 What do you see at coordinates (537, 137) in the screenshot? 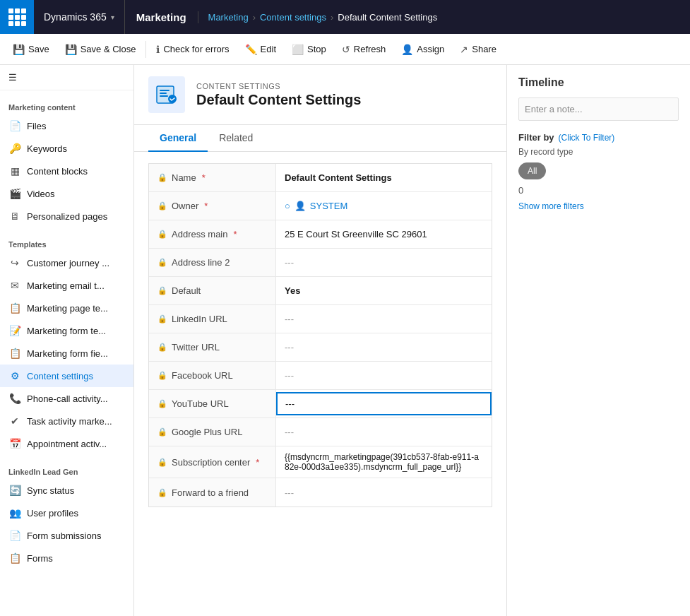
I see `filter-label: Filter by` at bounding box center [537, 137].